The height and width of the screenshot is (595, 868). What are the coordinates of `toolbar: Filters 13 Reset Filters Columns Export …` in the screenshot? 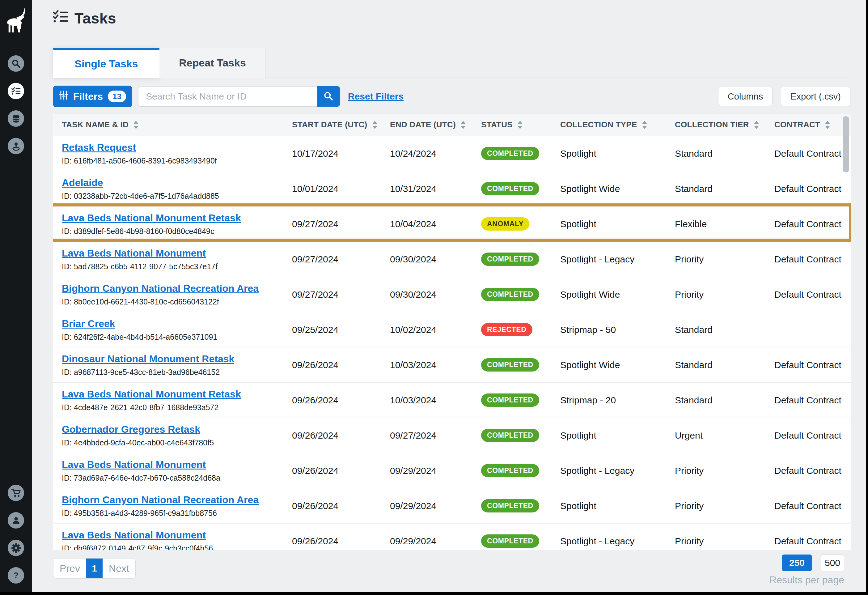 It's located at (452, 96).